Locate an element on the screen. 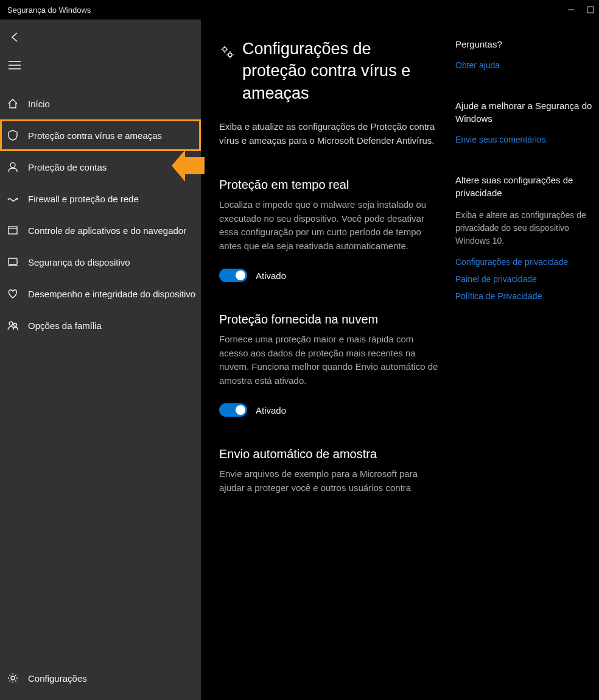 The height and width of the screenshot is (700, 599). aside-heading-privacy: Altere suas configurações de privacidade is located at coordinates (525, 186).